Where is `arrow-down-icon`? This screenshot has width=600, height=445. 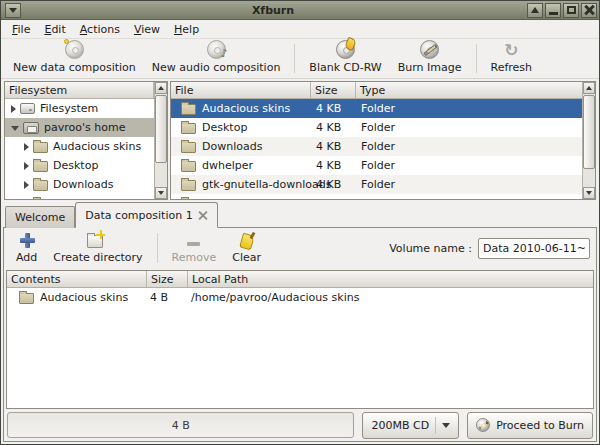
arrow-down-icon is located at coordinates (589, 193).